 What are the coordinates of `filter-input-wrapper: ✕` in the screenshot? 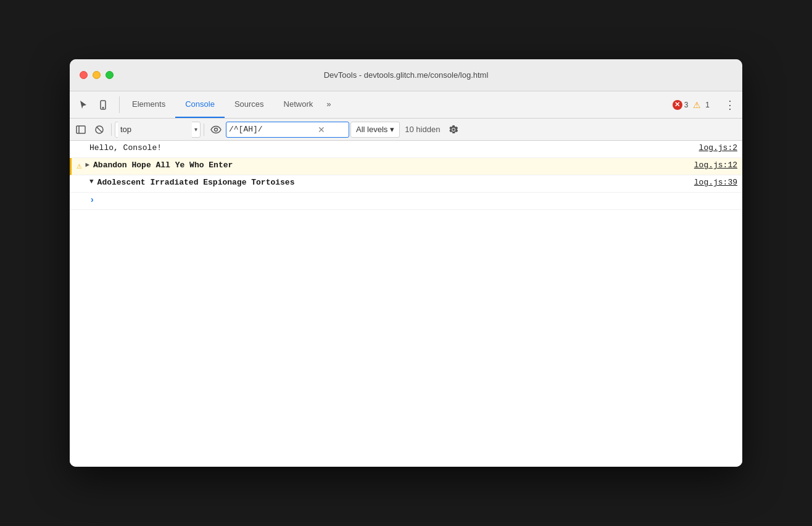 It's located at (288, 130).